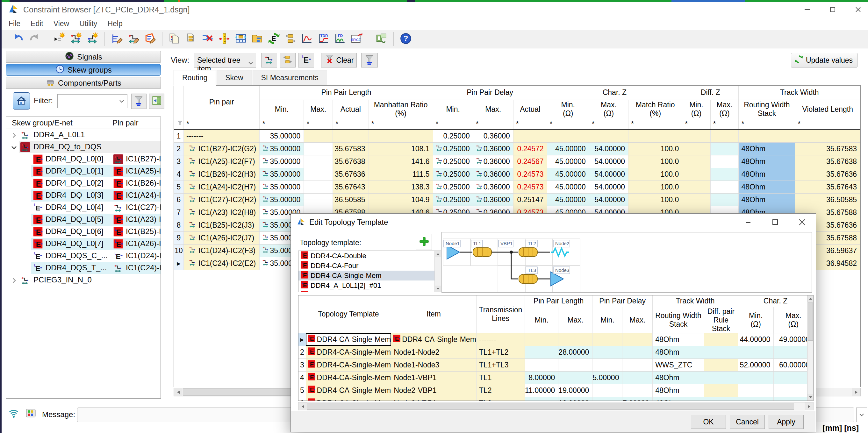  What do you see at coordinates (828, 174) in the screenshot?
I see `value-cell: 35.67636` at bounding box center [828, 174].